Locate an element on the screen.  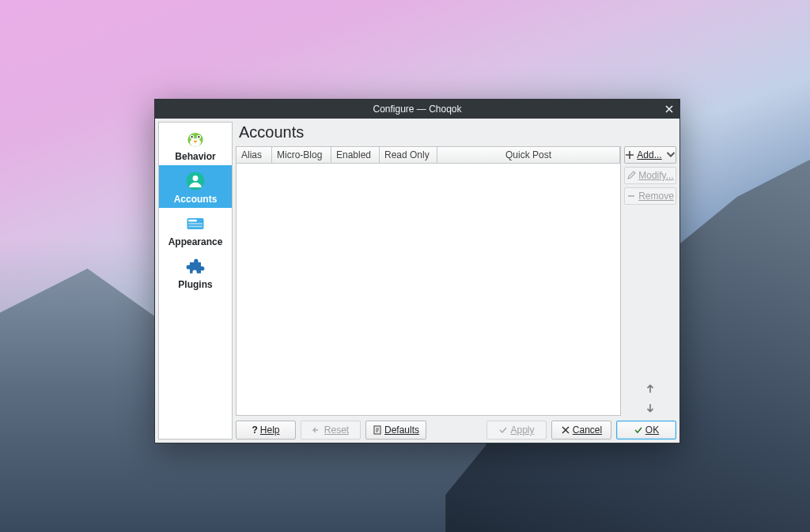
cancel-label: Cancel is located at coordinates (587, 430).